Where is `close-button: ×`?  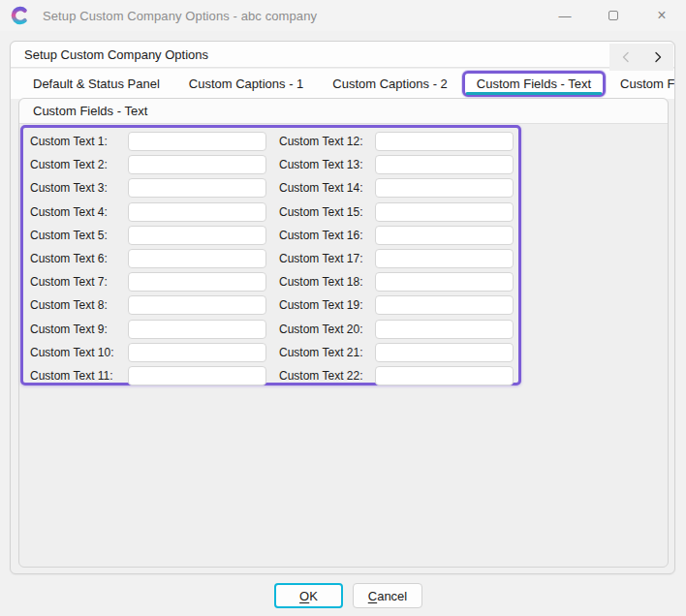 close-button: × is located at coordinates (662, 15).